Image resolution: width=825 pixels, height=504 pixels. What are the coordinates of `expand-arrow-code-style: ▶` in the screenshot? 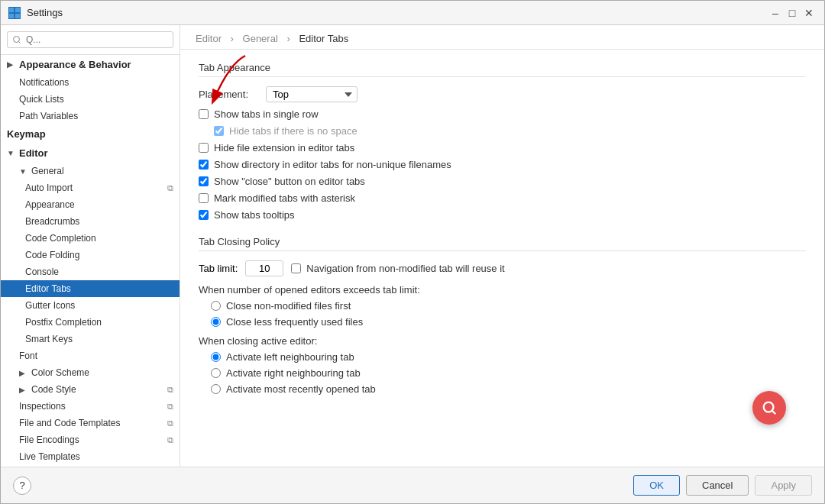 It's located at (24, 389).